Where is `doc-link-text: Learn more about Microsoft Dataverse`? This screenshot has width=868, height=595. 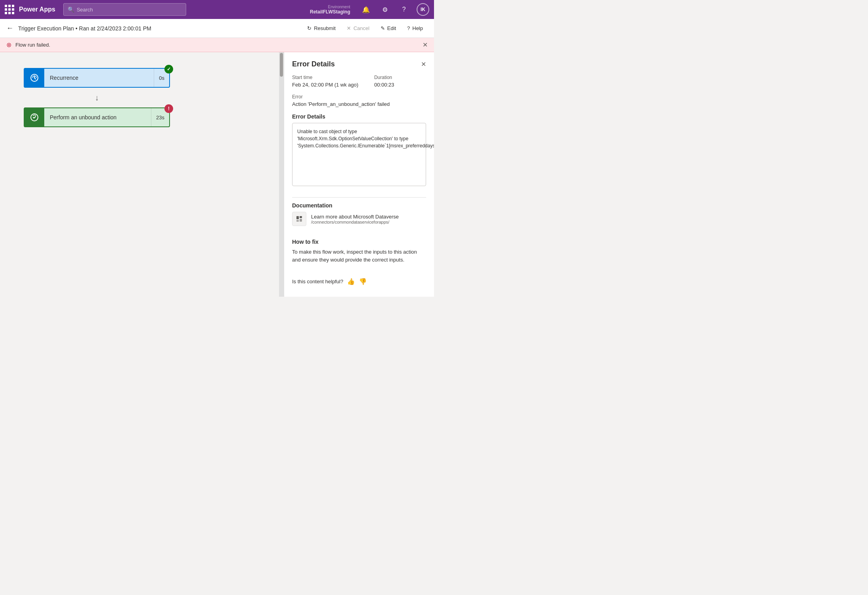
doc-link-text: Learn more about Microsoft Dataverse is located at coordinates (355, 217).